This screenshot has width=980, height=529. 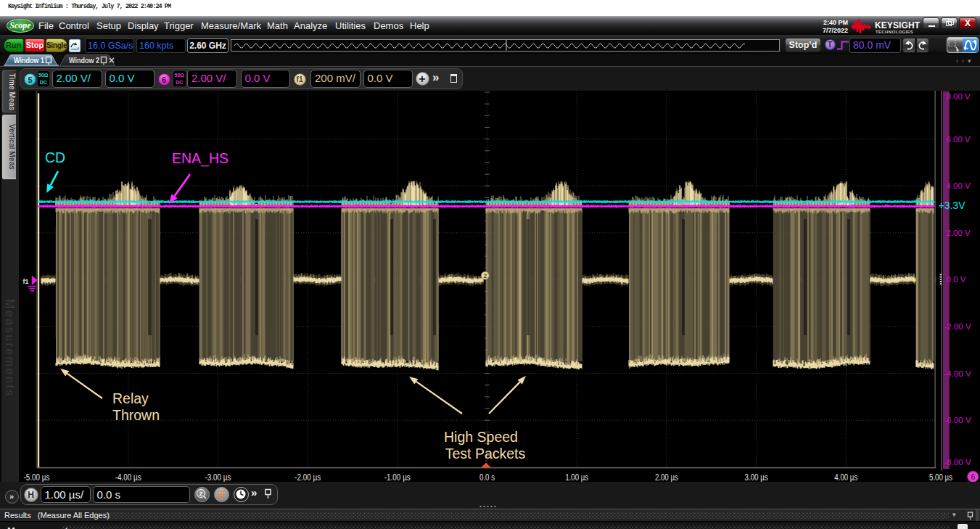 What do you see at coordinates (486, 454) in the screenshot?
I see `svg-text: Test Packets` at bounding box center [486, 454].